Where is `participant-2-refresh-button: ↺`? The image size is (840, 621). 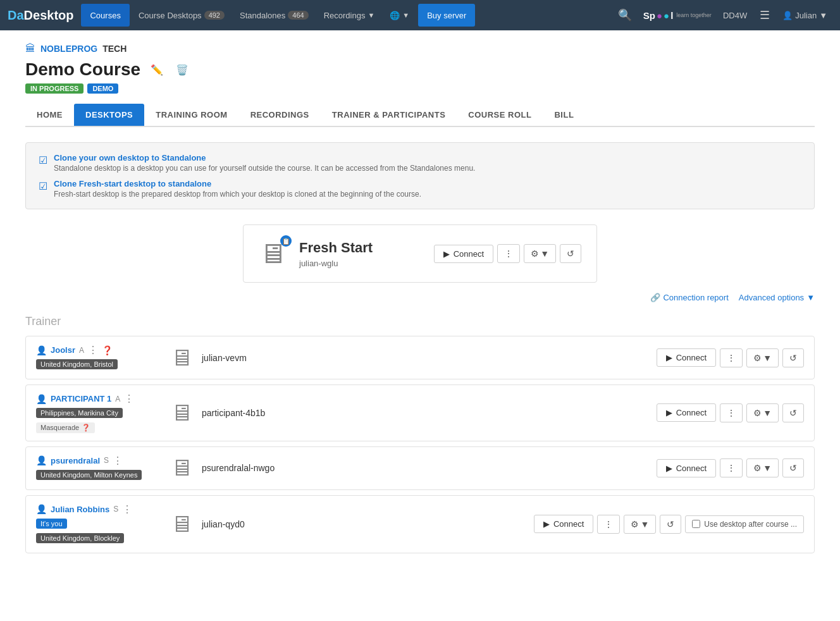 participant-2-refresh-button: ↺ is located at coordinates (670, 524).